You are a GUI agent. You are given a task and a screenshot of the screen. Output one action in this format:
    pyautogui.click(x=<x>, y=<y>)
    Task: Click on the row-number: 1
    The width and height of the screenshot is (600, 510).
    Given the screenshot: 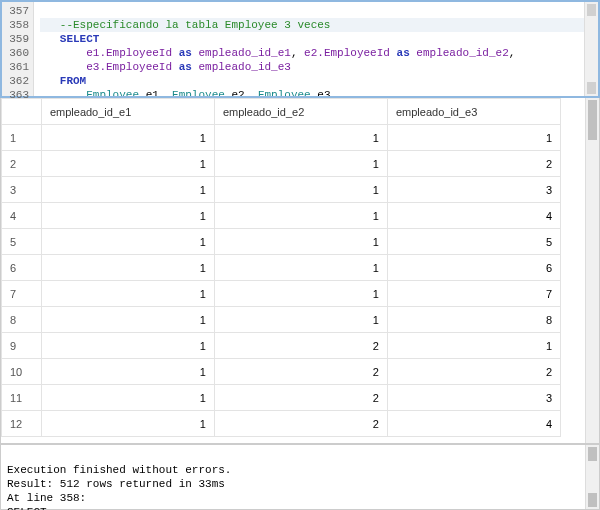 What is the action you would take?
    pyautogui.click(x=22, y=138)
    